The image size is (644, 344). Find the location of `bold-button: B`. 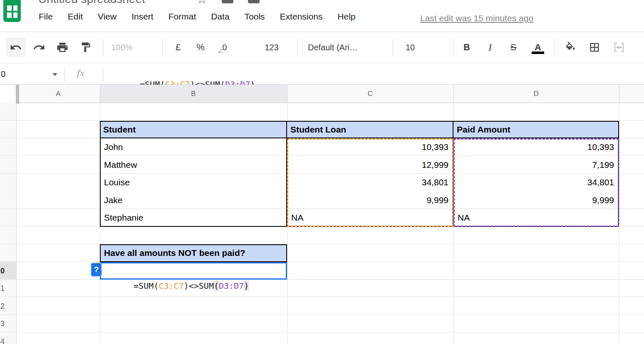

bold-button: B is located at coordinates (467, 47).